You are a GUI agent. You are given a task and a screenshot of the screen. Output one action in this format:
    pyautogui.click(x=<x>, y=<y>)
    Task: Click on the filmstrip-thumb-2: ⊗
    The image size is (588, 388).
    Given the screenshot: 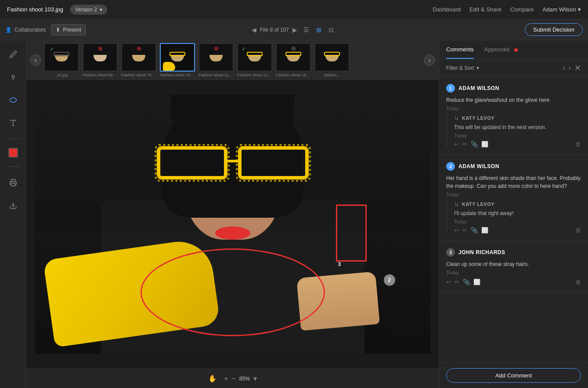 What is the action you would take?
    pyautogui.click(x=139, y=57)
    